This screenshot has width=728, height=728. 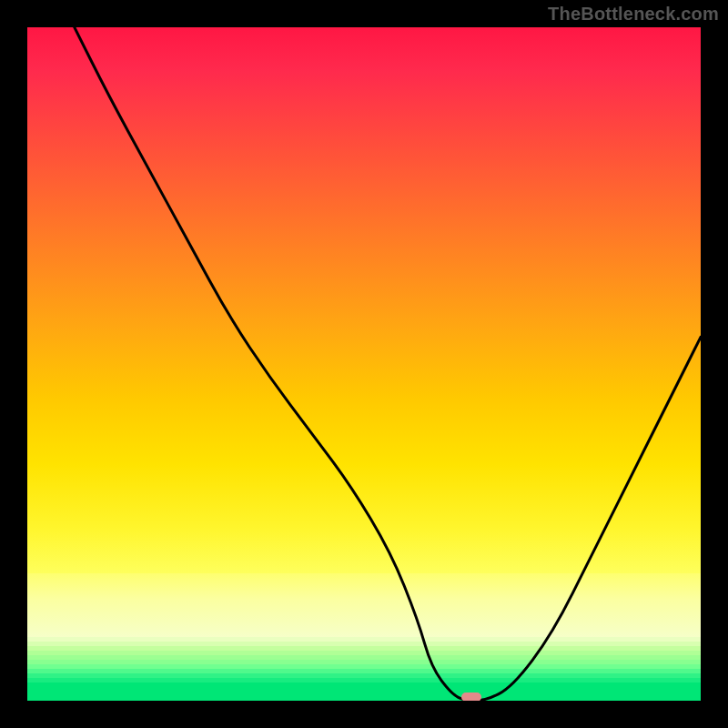 I want to click on watermark-text: TheBottleneck.com, so click(x=633, y=15).